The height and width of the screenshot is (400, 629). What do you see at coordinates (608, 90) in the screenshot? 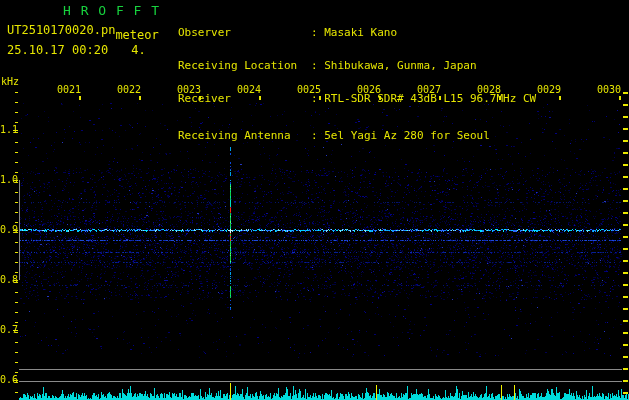
I see `time-tick-label: 0030` at bounding box center [608, 90].